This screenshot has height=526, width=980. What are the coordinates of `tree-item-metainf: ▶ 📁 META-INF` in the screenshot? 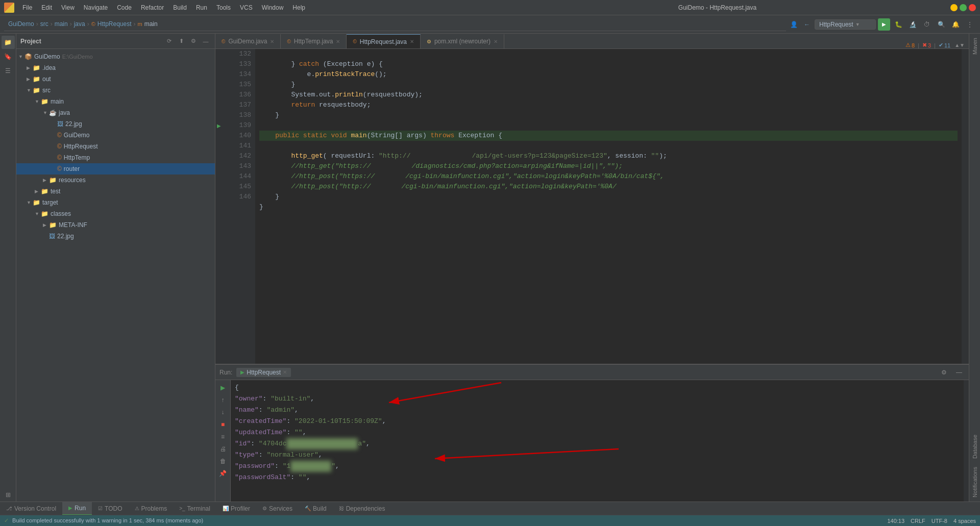 It's located at (115, 225).